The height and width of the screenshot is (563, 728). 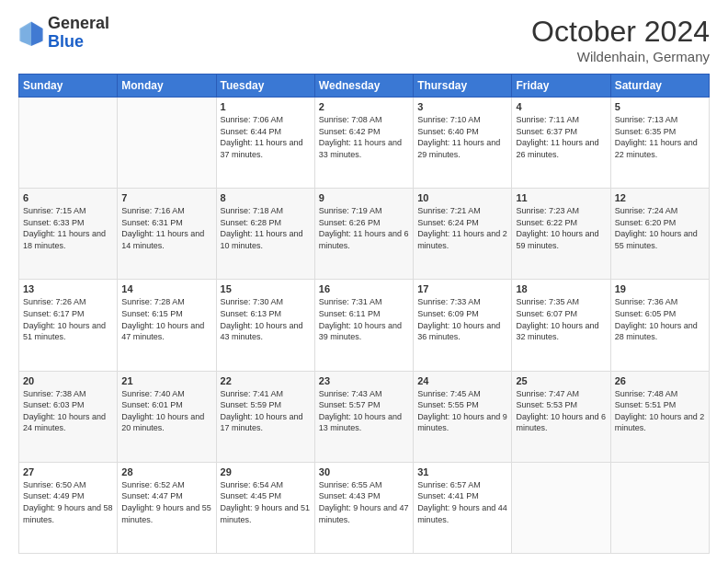 What do you see at coordinates (167, 234) in the screenshot?
I see `day-cell: 7Sunrise: 7:16 AM Sunset: 6:31 PM Daylig…` at bounding box center [167, 234].